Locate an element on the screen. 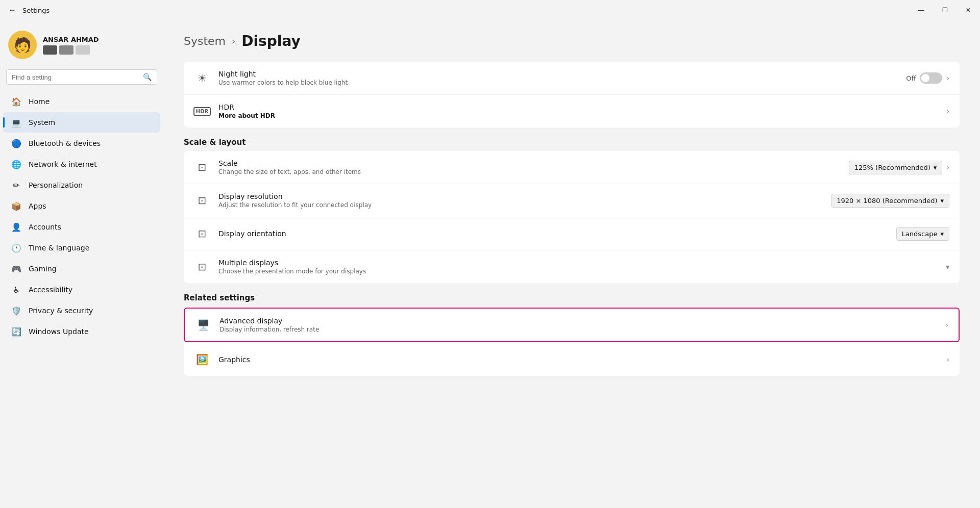 This screenshot has width=980, height=508. setting-title-multiple_displays: Multiple displays is located at coordinates (578, 263).